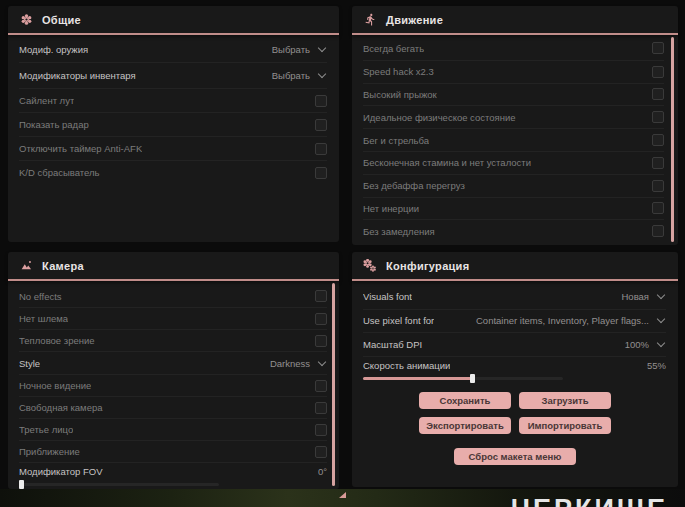 The height and width of the screenshot is (507, 685). Describe the element at coordinates (396, 140) in the screenshot. I see `row-label: Бег и стрельба` at that location.